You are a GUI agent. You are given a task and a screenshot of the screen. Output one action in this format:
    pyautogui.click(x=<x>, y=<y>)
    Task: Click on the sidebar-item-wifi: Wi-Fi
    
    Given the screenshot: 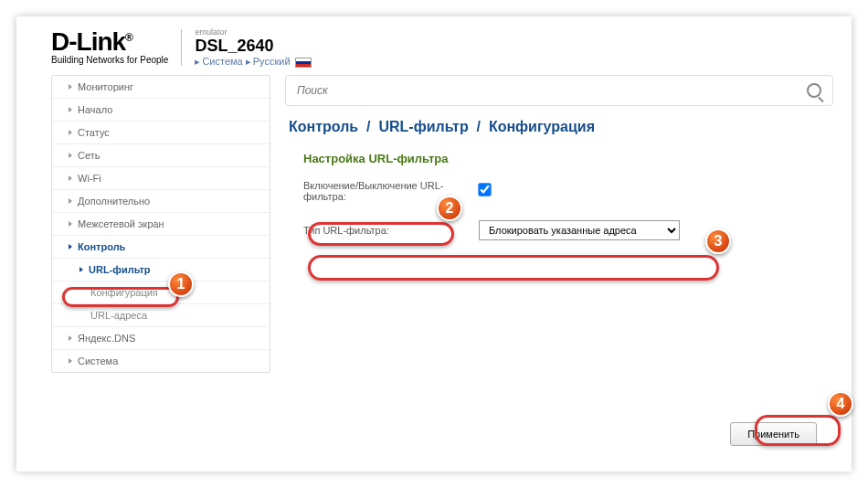 What is the action you would take?
    pyautogui.click(x=161, y=179)
    